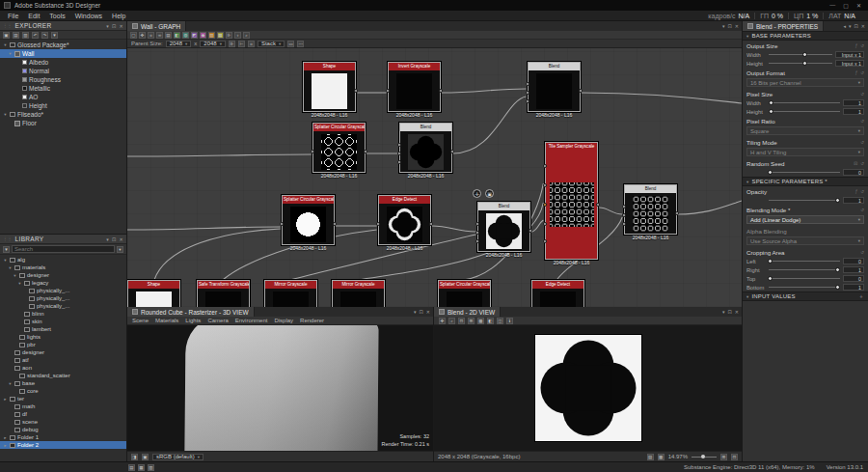  What do you see at coordinates (284, 320) in the screenshot?
I see `menu-display: Display` at bounding box center [284, 320].